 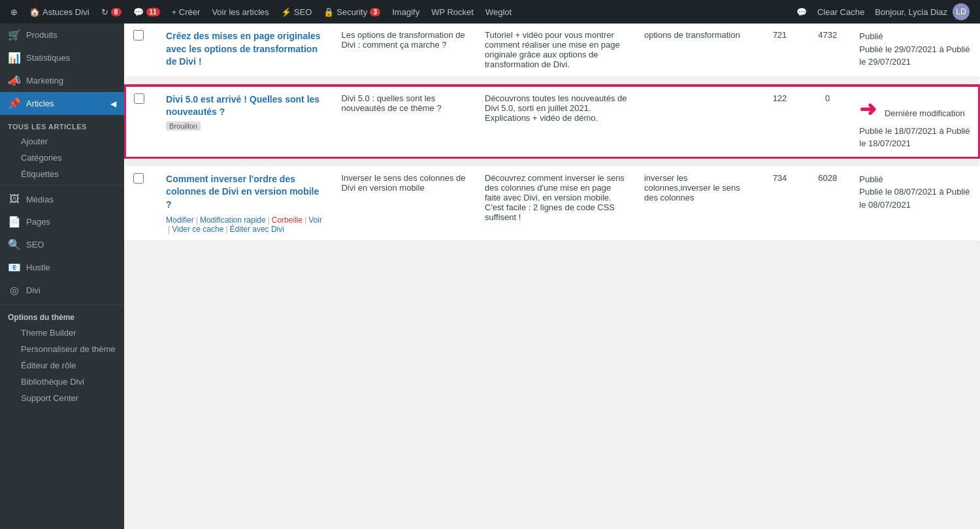 I want to click on post-desc-3: Découvrez comment inverser le sens des c…, so click(x=555, y=197).